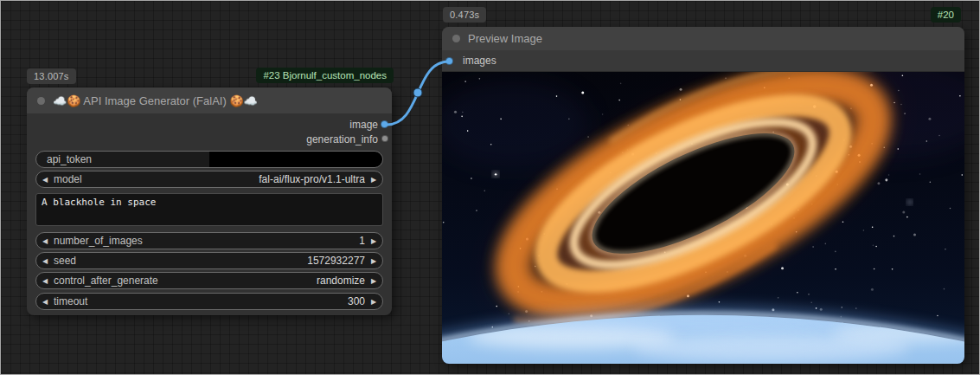 The image size is (980, 375). Describe the element at coordinates (336, 261) in the screenshot. I see `seed-value: 1572932277` at that location.